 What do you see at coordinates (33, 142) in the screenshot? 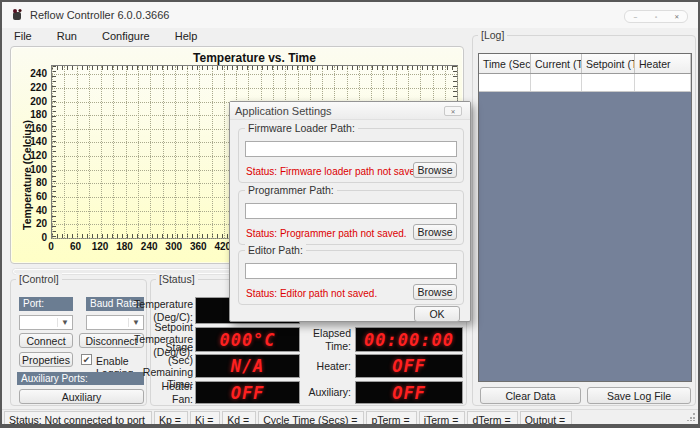
I see `y-tick-label: 140` at bounding box center [33, 142].